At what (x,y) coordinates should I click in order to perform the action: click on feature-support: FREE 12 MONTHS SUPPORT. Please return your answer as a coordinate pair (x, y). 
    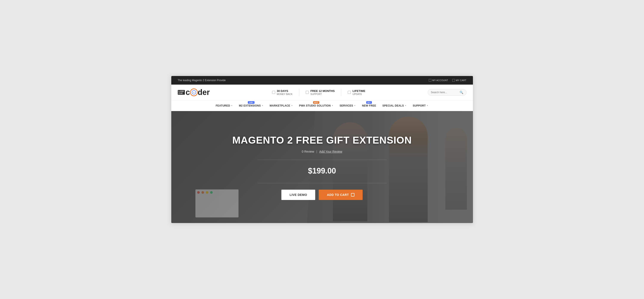
    Looking at the image, I should click on (320, 92).